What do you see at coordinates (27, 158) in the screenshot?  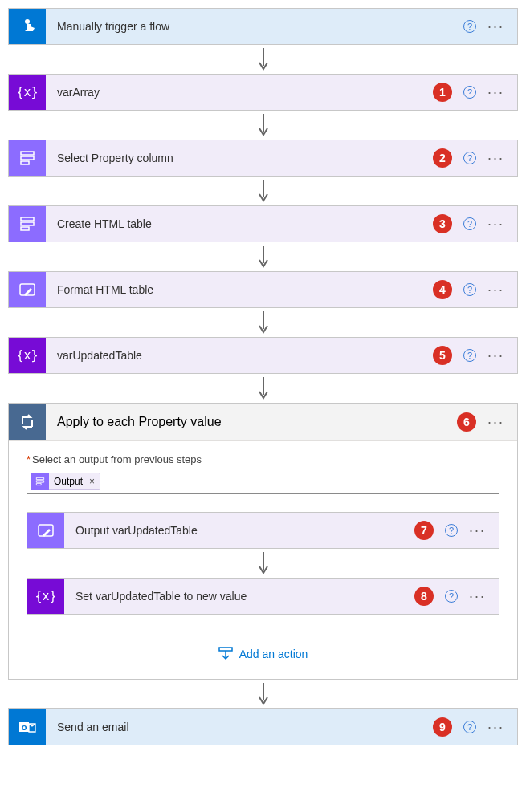 I see `select-icon` at bounding box center [27, 158].